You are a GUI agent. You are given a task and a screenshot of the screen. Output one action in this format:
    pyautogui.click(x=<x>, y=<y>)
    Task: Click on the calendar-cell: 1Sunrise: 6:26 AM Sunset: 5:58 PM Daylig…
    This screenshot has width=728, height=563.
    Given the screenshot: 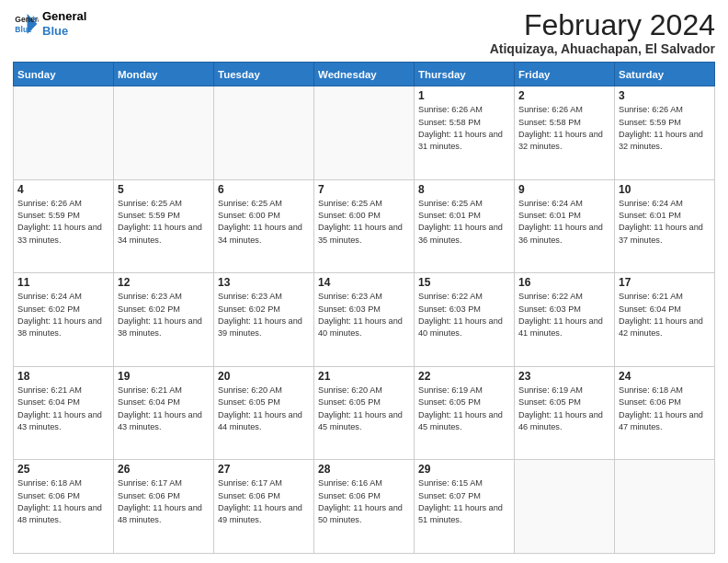 What is the action you would take?
    pyautogui.click(x=465, y=133)
    